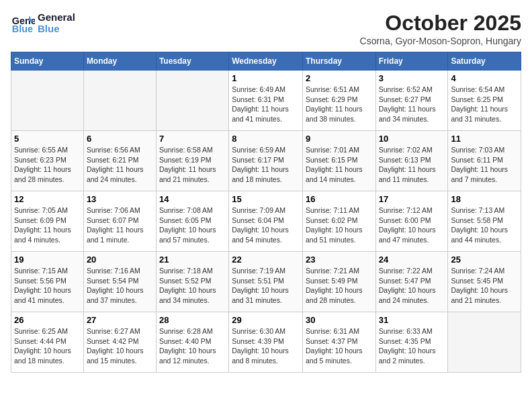 Image resolution: width=532 pixels, height=411 pixels. What do you see at coordinates (339, 78) in the screenshot?
I see `day-number: 2` at bounding box center [339, 78].